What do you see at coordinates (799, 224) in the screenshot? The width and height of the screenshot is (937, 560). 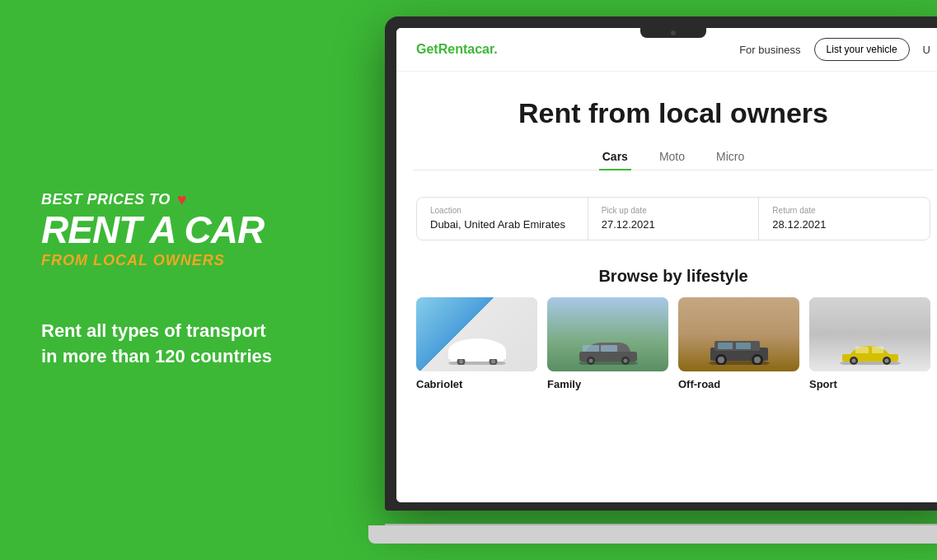 I see `return-value: 28.12.2021` at bounding box center [799, 224].